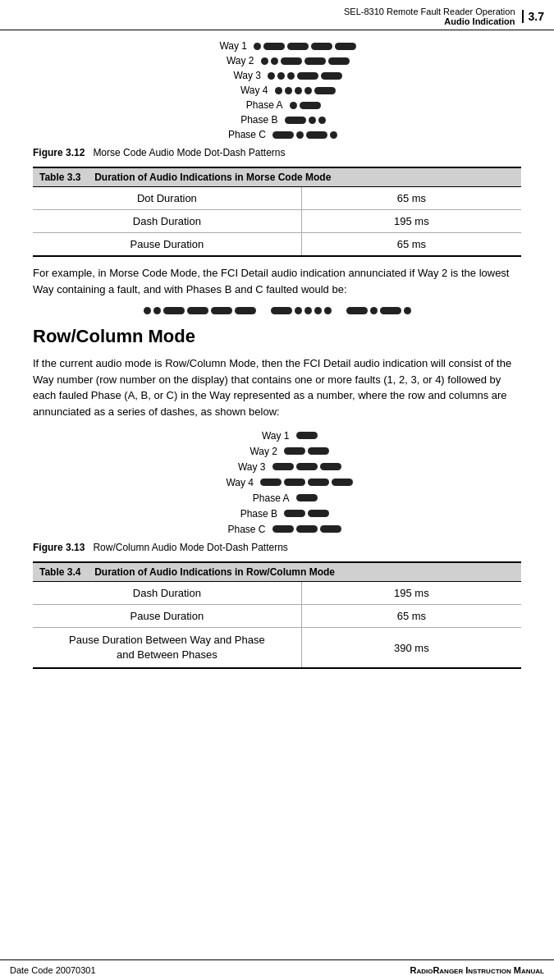  I want to click on header-page: 3.7, so click(533, 16).